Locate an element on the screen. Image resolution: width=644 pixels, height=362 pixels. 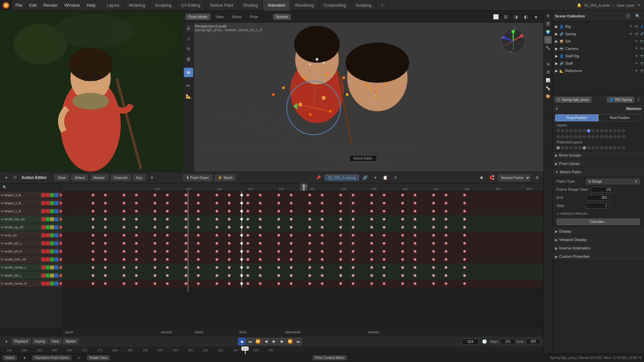
keyframe-dot-row4-f360 is located at coordinates (465, 227).